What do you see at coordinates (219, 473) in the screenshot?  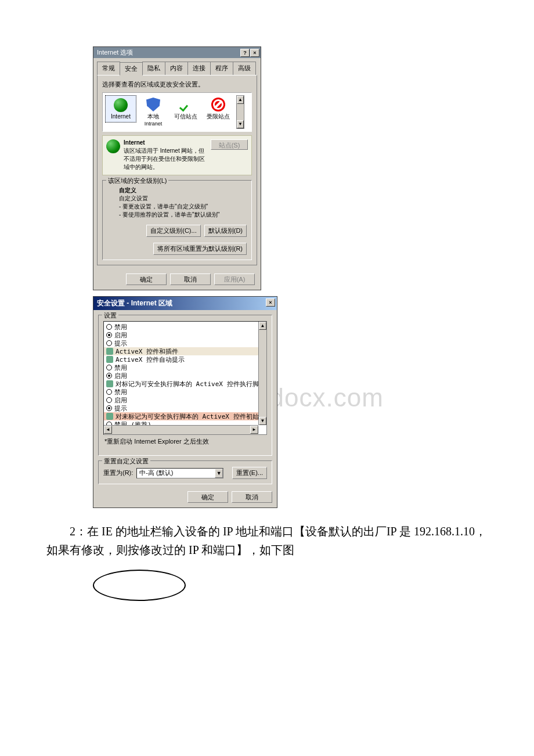 I see `chevron-down-icon: ▼` at bounding box center [219, 473].